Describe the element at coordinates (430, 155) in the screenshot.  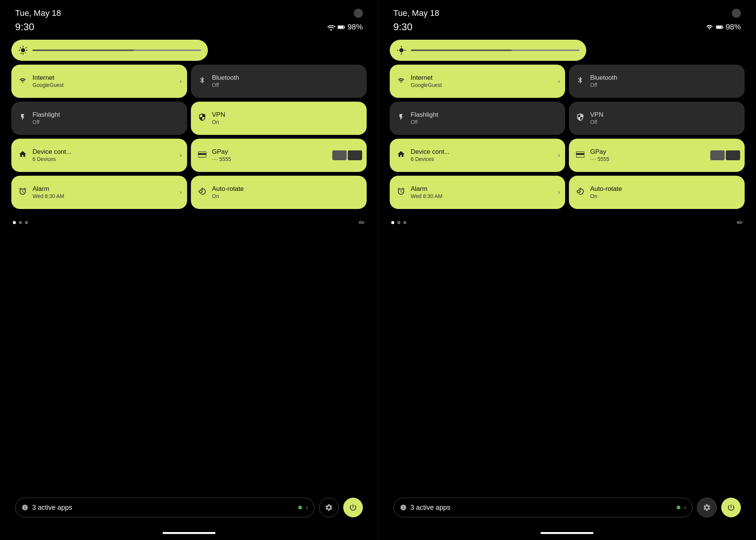
I see `right-device-text: Device cont... 6 Devices` at that location.